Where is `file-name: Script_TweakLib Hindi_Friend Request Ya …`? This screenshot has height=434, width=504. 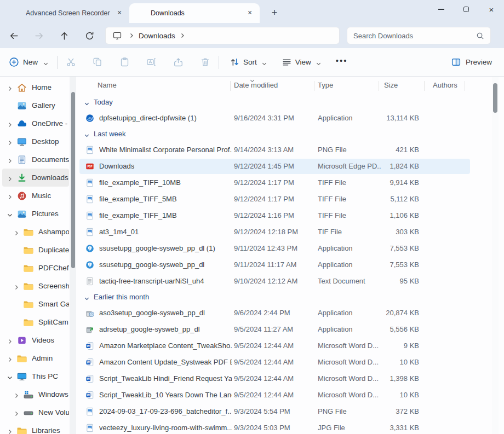
file-name: Script_TweakLib Hindi_Friend Request Ya … is located at coordinates (165, 379).